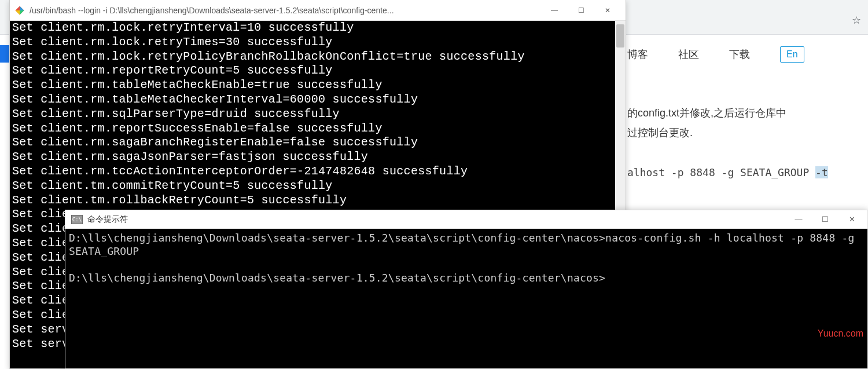  I want to click on doc-line-1: 的config.txt并修改,之后运行仓库中, so click(741, 113).